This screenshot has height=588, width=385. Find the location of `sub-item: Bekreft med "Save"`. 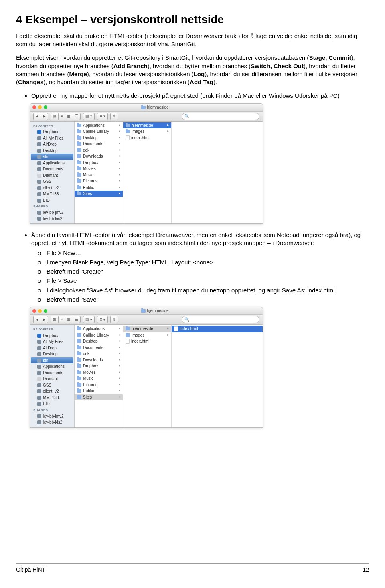

sub-item: Bekreft med "Save" is located at coordinates (208, 300).